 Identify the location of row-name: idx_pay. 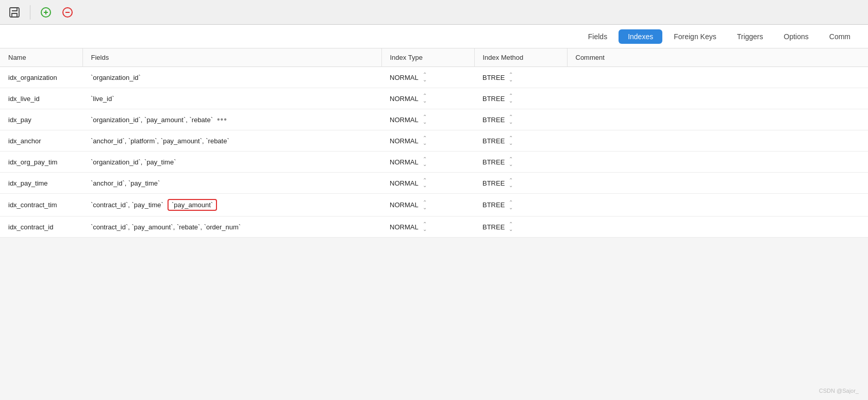
(41, 120).